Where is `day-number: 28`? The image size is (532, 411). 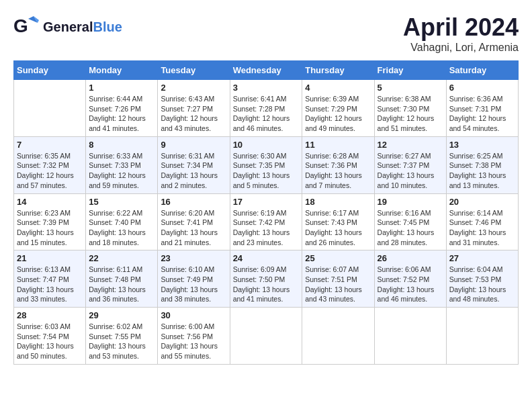 day-number: 28 is located at coordinates (50, 316).